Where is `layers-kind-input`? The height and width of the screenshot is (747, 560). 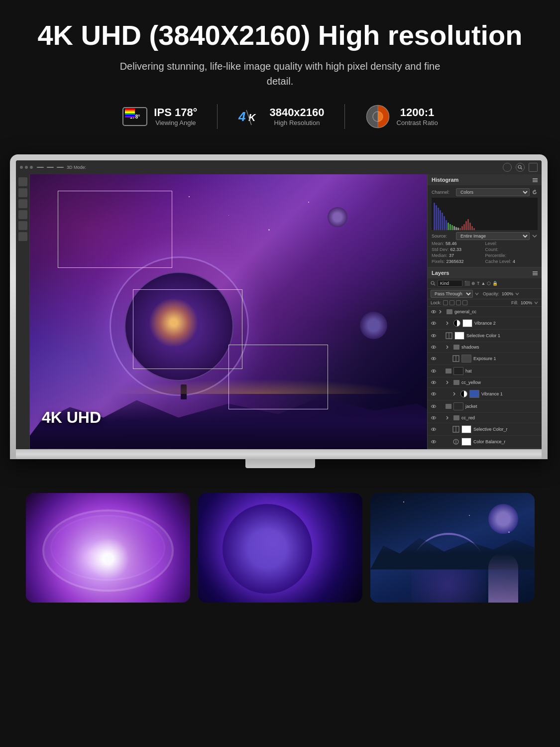
layers-kind-input is located at coordinates (450, 283).